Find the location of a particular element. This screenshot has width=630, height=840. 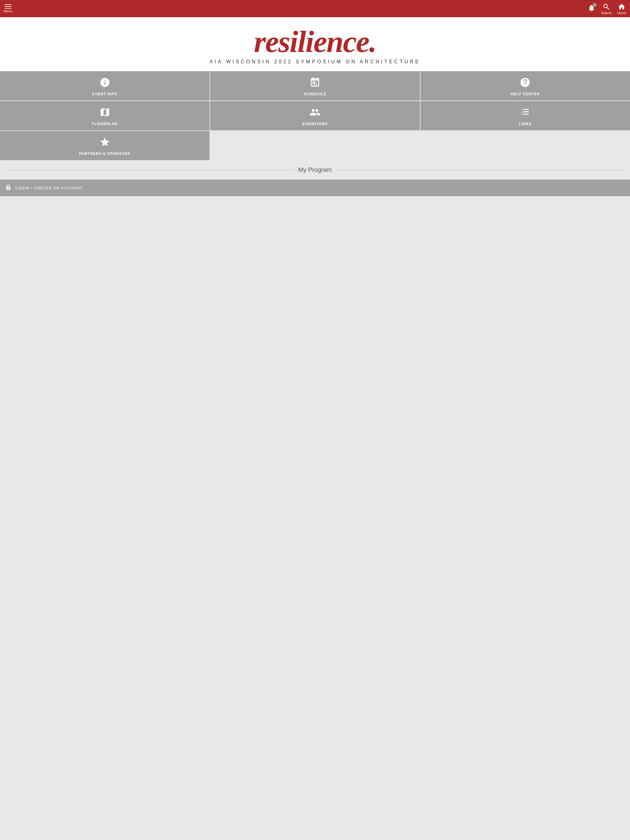

event-info-button: EVENT INFO is located at coordinates (105, 86).